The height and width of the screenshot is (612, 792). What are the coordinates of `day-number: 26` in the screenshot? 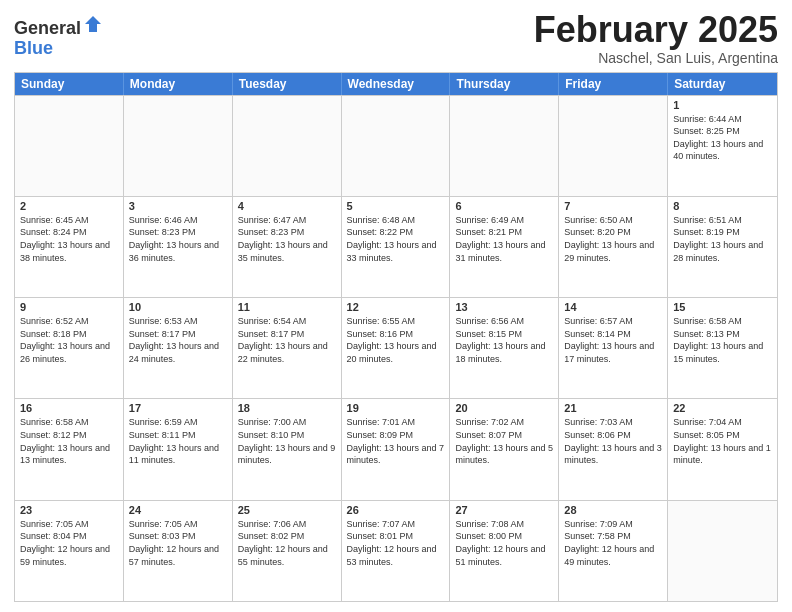 It's located at (396, 510).